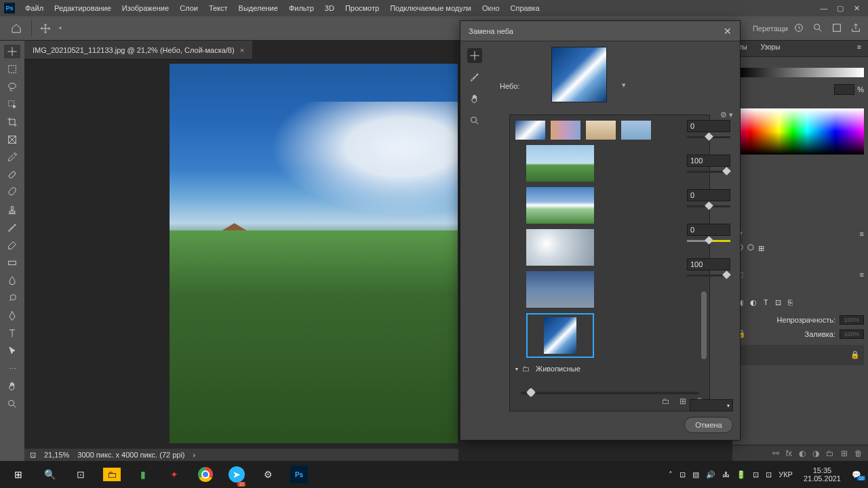 The image size is (868, 488). What do you see at coordinates (12, 386) in the screenshot?
I see `hand-tool` at bounding box center [12, 386].